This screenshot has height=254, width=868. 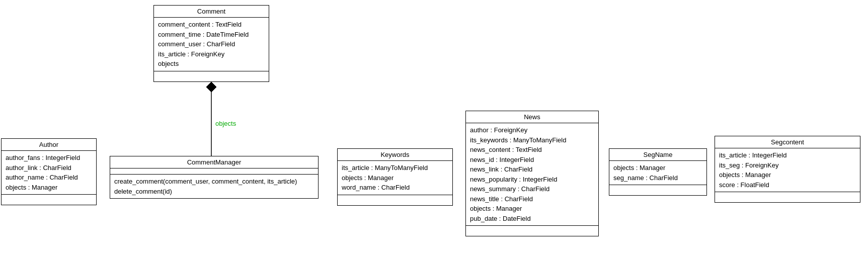 I want to click on class-author-title: Author, so click(x=49, y=145).